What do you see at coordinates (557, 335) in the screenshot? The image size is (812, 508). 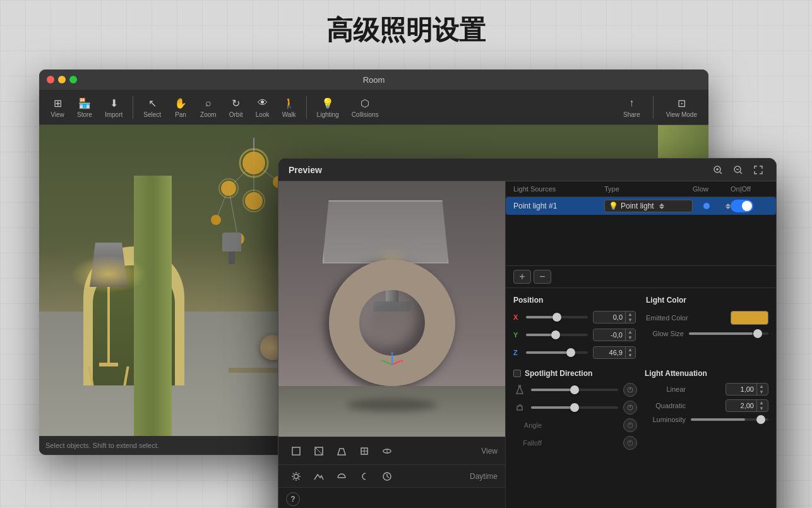 I see `y-slider` at bounding box center [557, 335].